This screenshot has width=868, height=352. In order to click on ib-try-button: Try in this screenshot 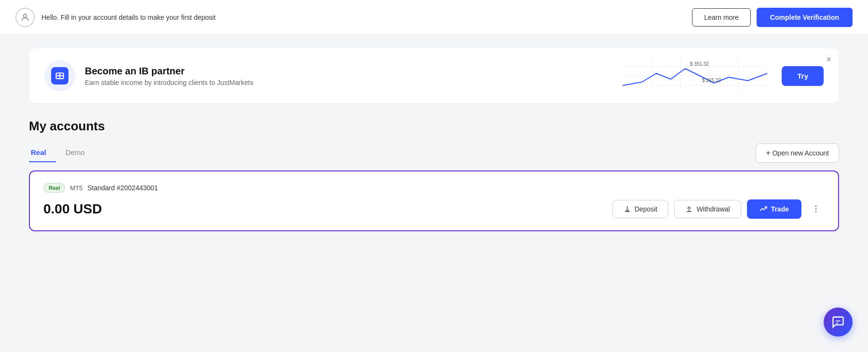, I will do `click(802, 76)`.